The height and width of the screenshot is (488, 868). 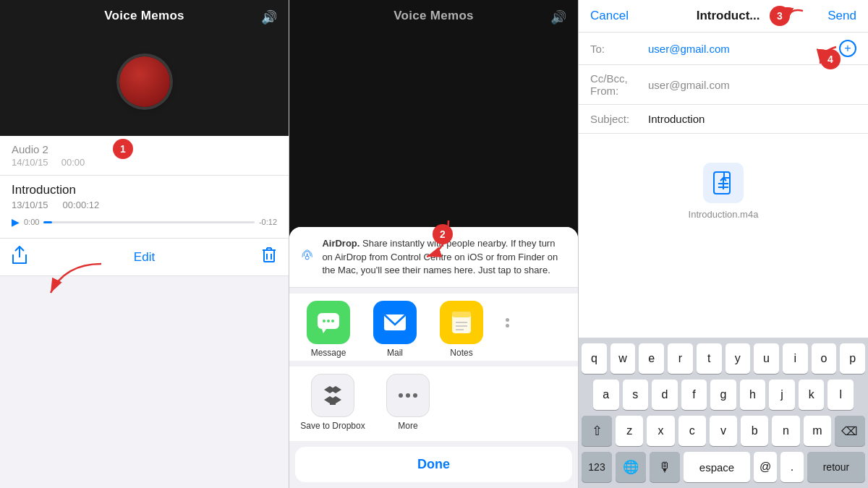 What do you see at coordinates (782, 395) in the screenshot?
I see `key-j: j` at bounding box center [782, 395].